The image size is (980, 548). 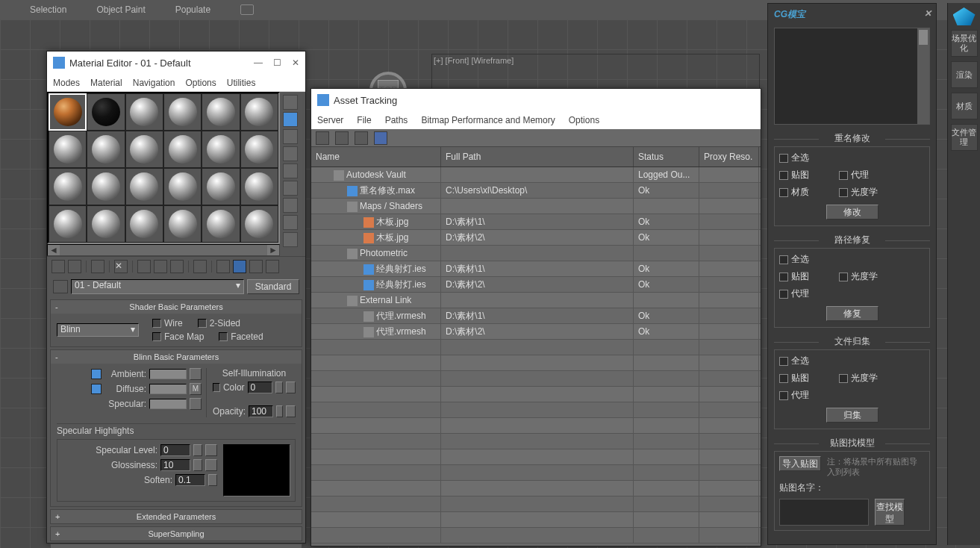 I want to click on glossiness-spinner: 10, so click(x=175, y=465).